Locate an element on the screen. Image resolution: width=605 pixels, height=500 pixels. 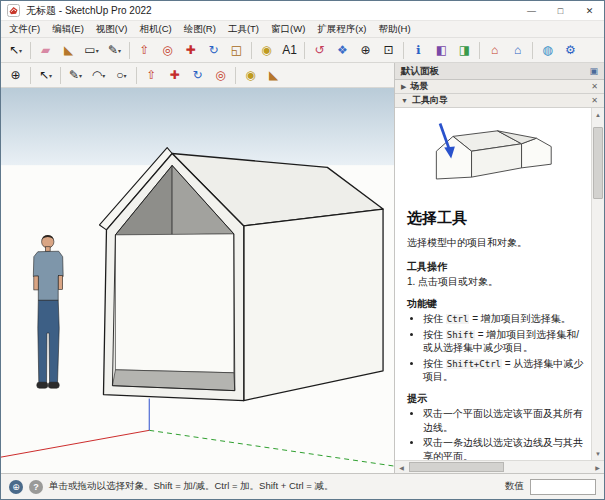
close-button: ✕ is located at coordinates (590, 10).